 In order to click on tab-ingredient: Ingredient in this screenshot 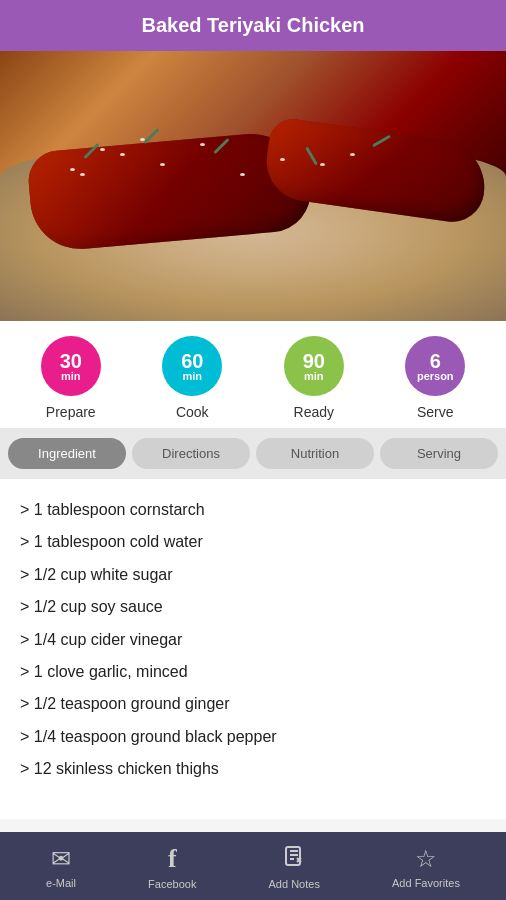, I will do `click(67, 454)`.